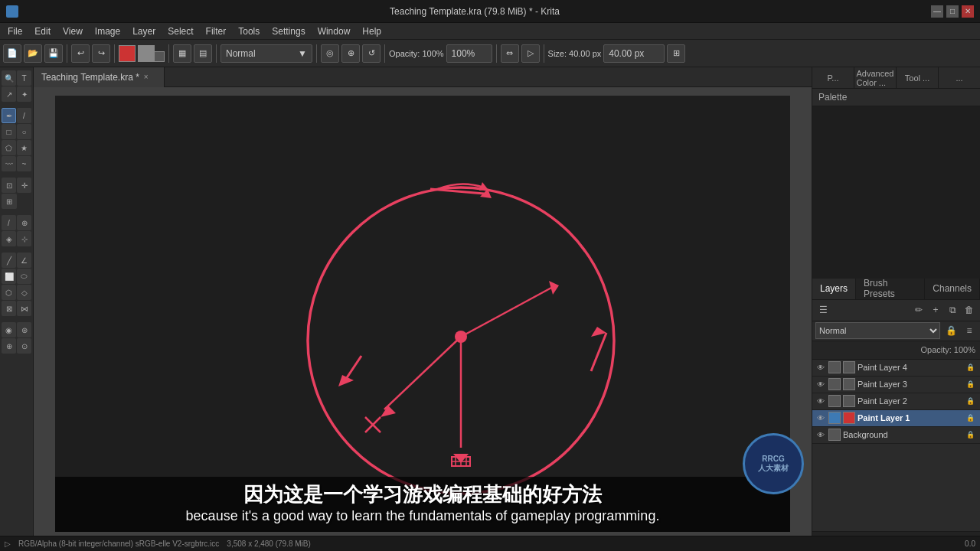  I want to click on menu-view: View, so click(73, 31).